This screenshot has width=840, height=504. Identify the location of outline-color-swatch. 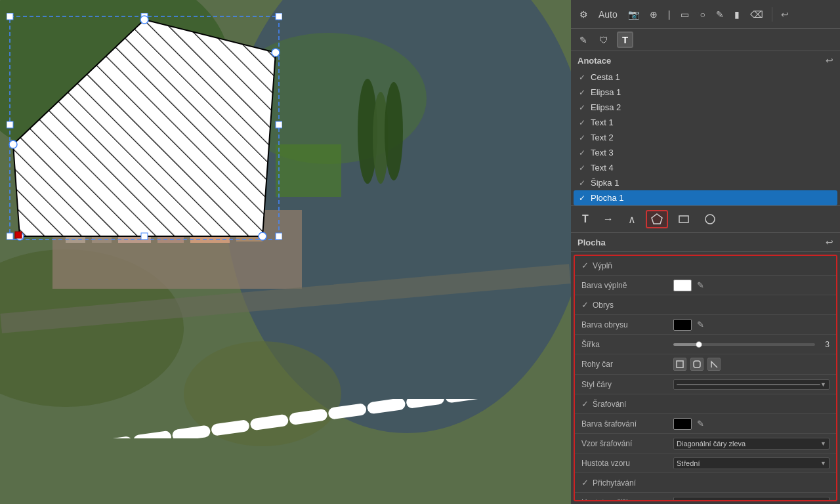
(682, 325).